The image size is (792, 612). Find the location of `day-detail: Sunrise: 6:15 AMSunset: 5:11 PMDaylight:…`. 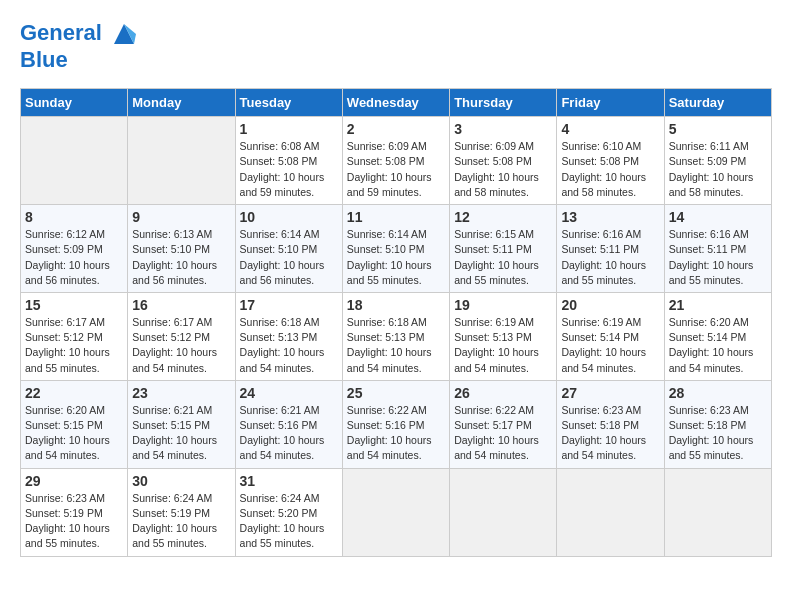

day-detail: Sunrise: 6:15 AMSunset: 5:11 PMDaylight:… is located at coordinates (496, 257).